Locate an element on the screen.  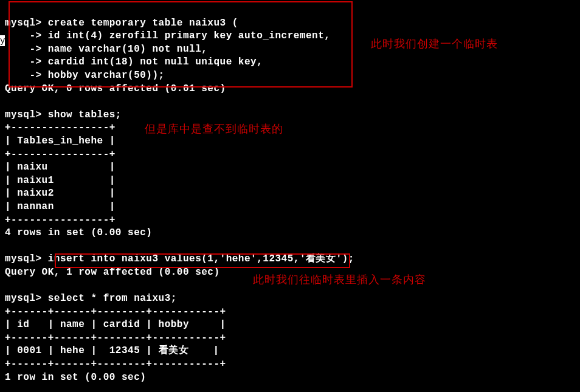
create-table-line-3: -> name varchar(10) not null, is located at coordinates (106, 49).